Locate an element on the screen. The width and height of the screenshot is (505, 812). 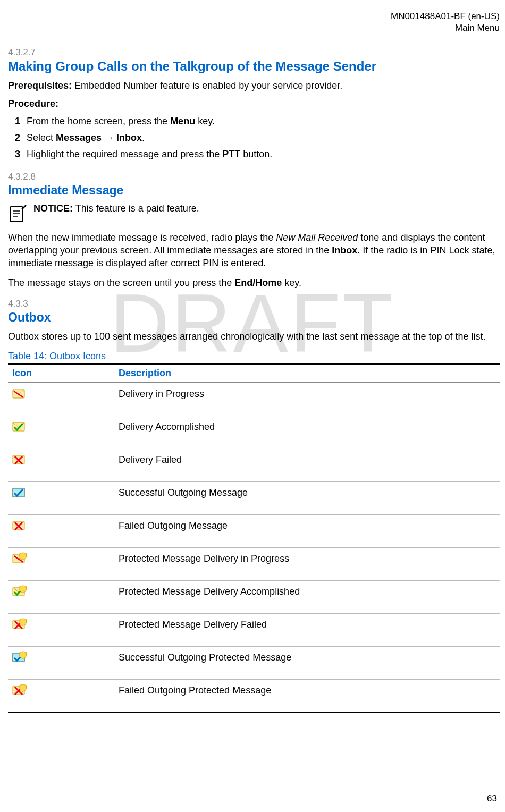
table-cell-description: Delivery in Progress is located at coordinates (307, 400).